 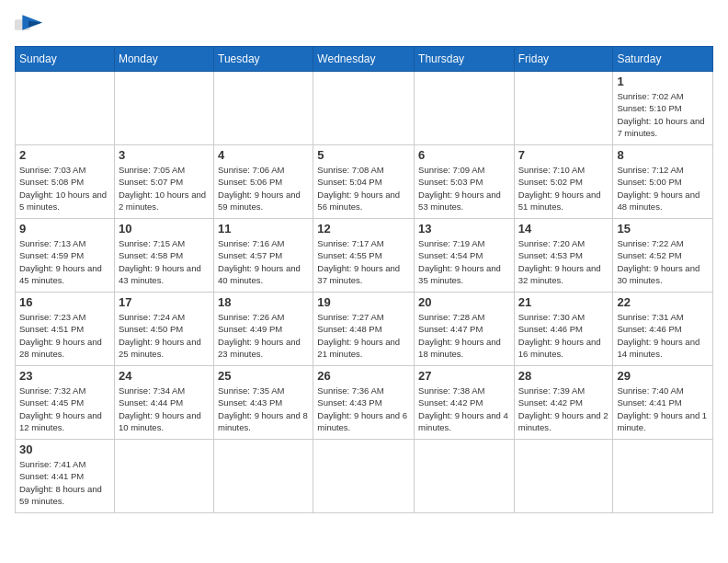 I want to click on day-info: Sunrise: 7:17 AMSunset: 4:55 PMDaylight:…, so click(x=364, y=261).